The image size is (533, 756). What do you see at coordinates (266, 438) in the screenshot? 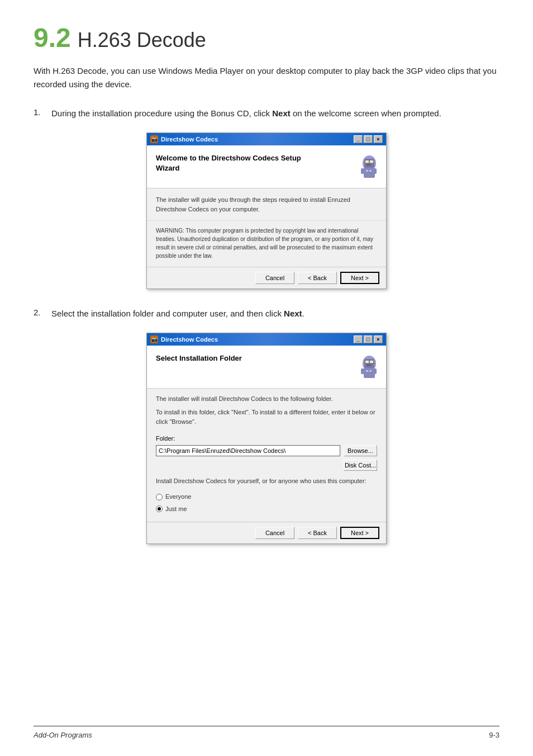
I see `dialog2: 📷 Directshow Codecs _ □ × Select Install…` at bounding box center [266, 438].